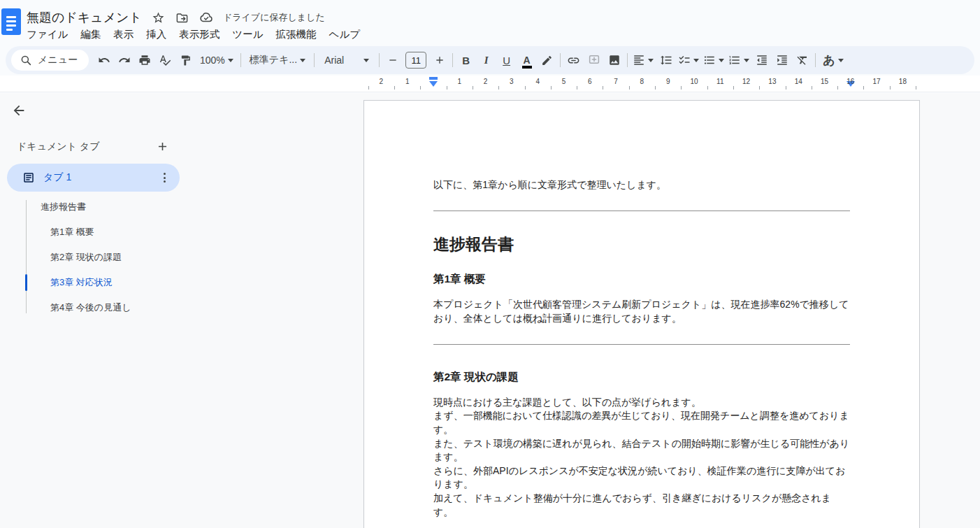 This screenshot has height=528, width=980. Describe the element at coordinates (20, 111) in the screenshot. I see `close-tabs-panel-button` at that location.